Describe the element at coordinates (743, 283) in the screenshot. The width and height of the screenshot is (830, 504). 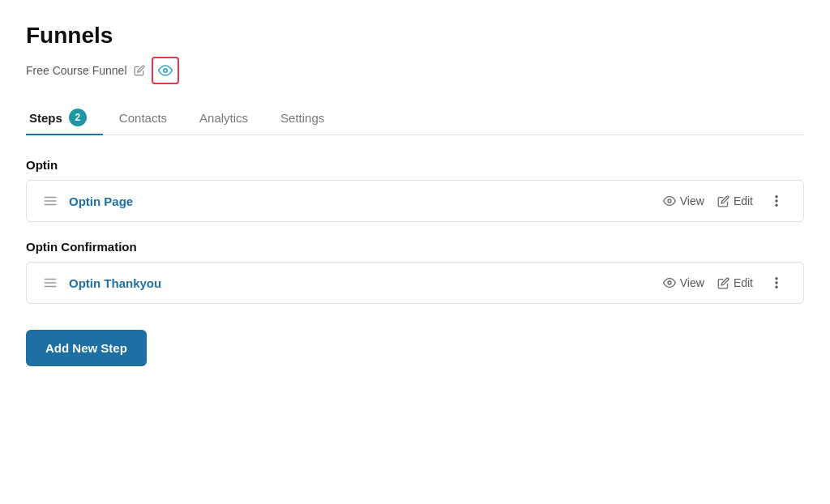
I see `edit-label-2: Edit` at that location.